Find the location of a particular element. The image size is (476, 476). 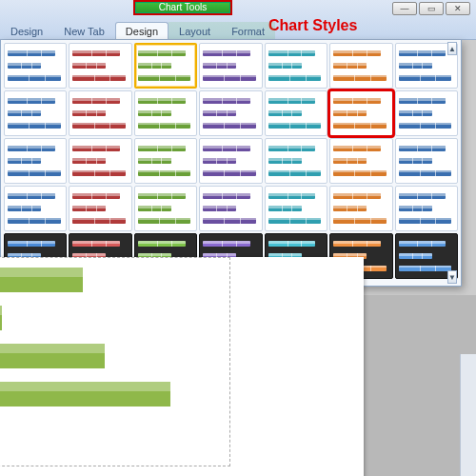

minimize-button: — is located at coordinates (405, 9).